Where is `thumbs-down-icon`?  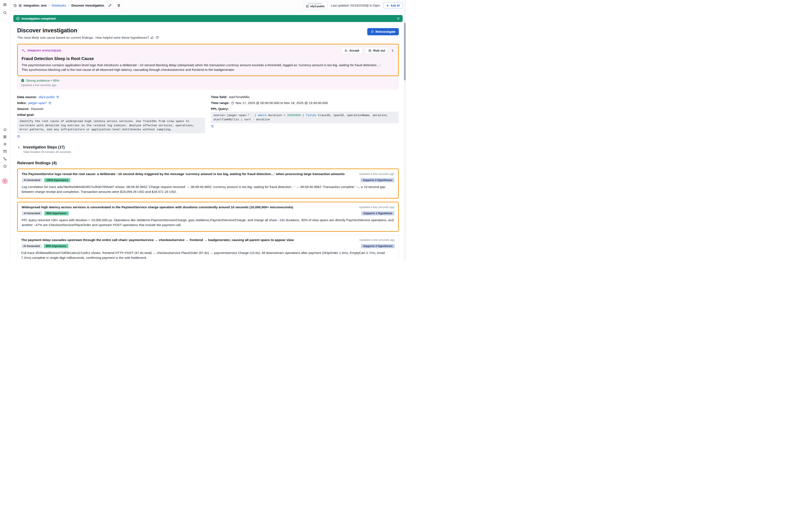 thumbs-down-icon is located at coordinates (157, 38).